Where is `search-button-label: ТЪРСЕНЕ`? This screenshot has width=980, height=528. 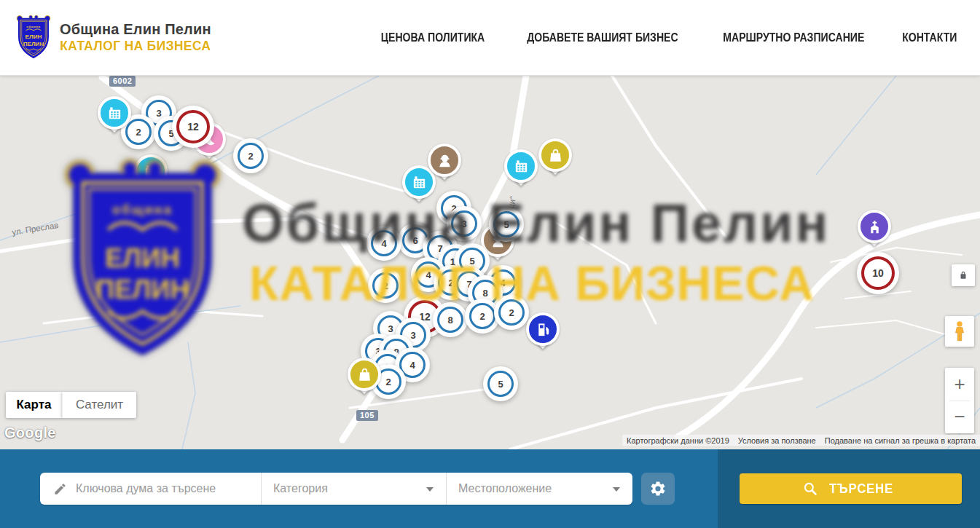 search-button-label: ТЪРСЕНЕ is located at coordinates (861, 489).